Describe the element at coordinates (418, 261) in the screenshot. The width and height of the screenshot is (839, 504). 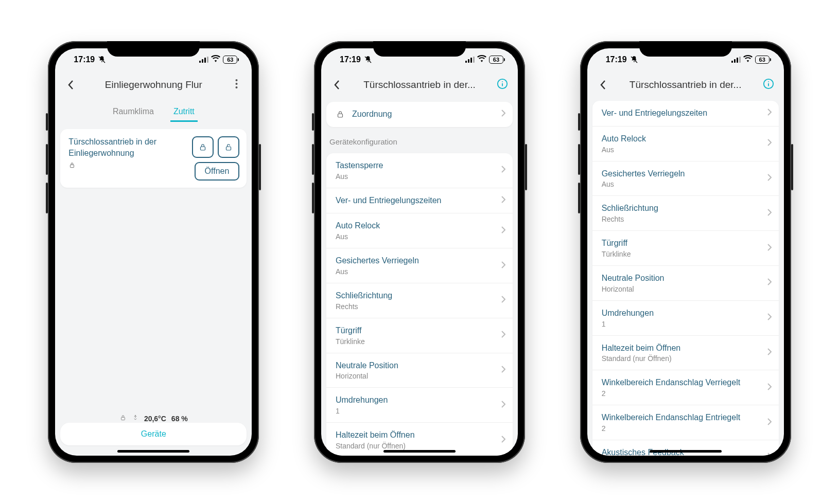
I see `list-item-title: Gesichertes Verriegeln` at that location.